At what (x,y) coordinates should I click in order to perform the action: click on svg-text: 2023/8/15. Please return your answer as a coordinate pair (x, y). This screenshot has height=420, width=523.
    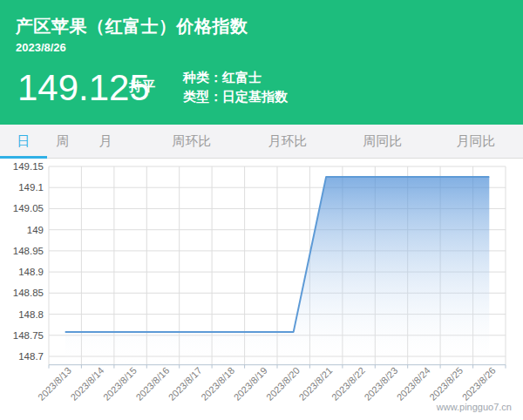
    Looking at the image, I should click on (120, 383).